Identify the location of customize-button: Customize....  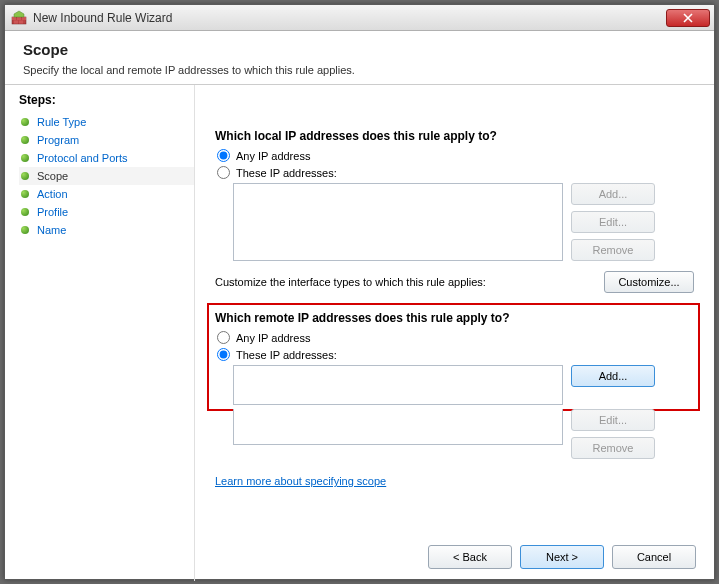
(649, 282).